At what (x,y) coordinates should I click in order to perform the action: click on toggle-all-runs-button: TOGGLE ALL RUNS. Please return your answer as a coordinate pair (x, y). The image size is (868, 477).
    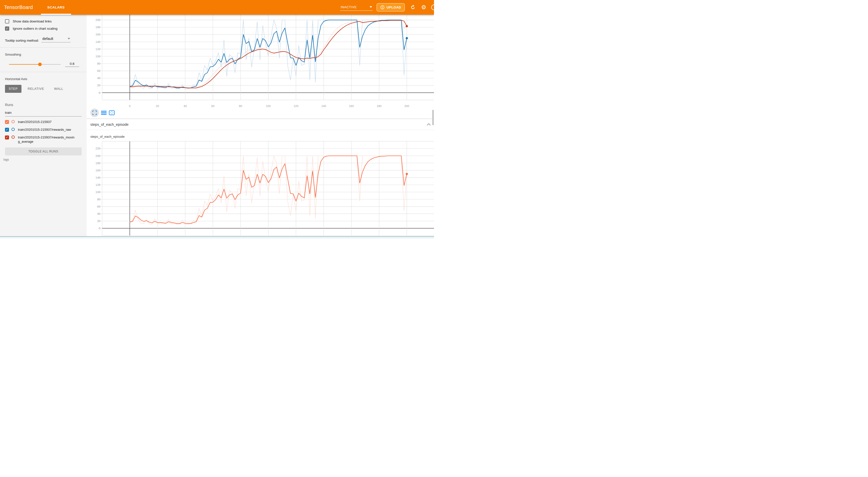
    Looking at the image, I should click on (43, 152).